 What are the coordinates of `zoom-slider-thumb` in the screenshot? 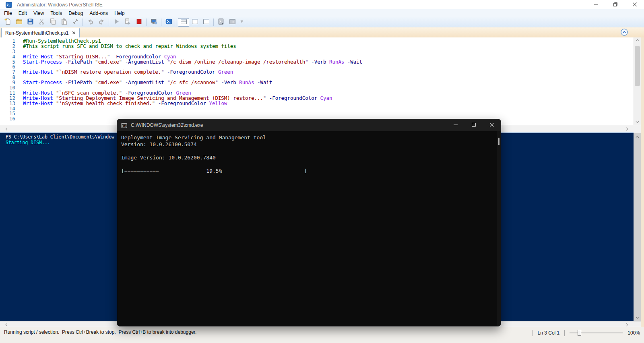 It's located at (580, 333).